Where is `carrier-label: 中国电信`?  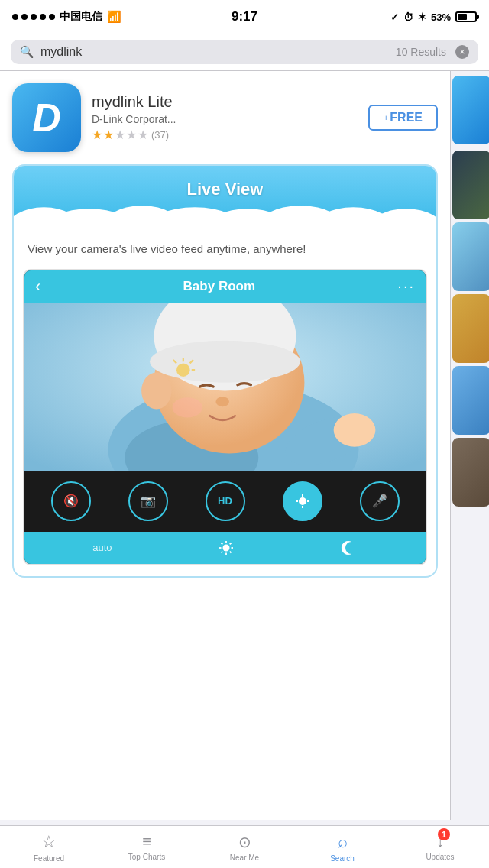 carrier-label: 中国电信 is located at coordinates (81, 17).